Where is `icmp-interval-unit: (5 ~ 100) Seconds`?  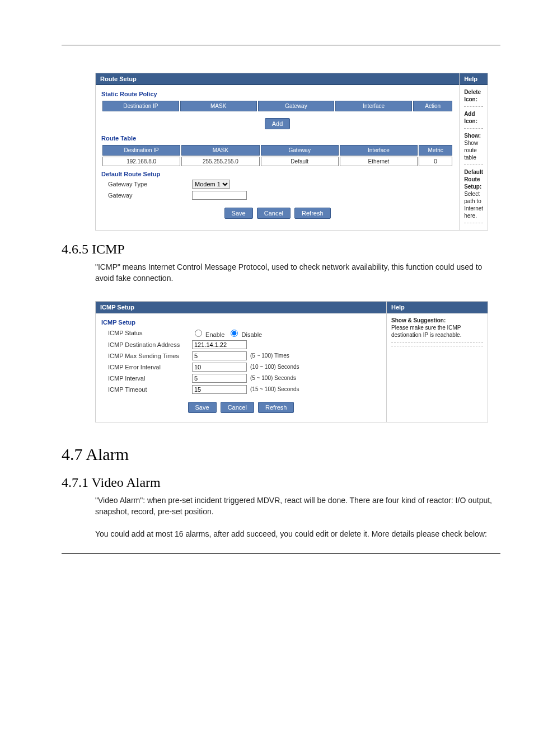 icmp-interval-unit: (5 ~ 100) Seconds is located at coordinates (273, 378).